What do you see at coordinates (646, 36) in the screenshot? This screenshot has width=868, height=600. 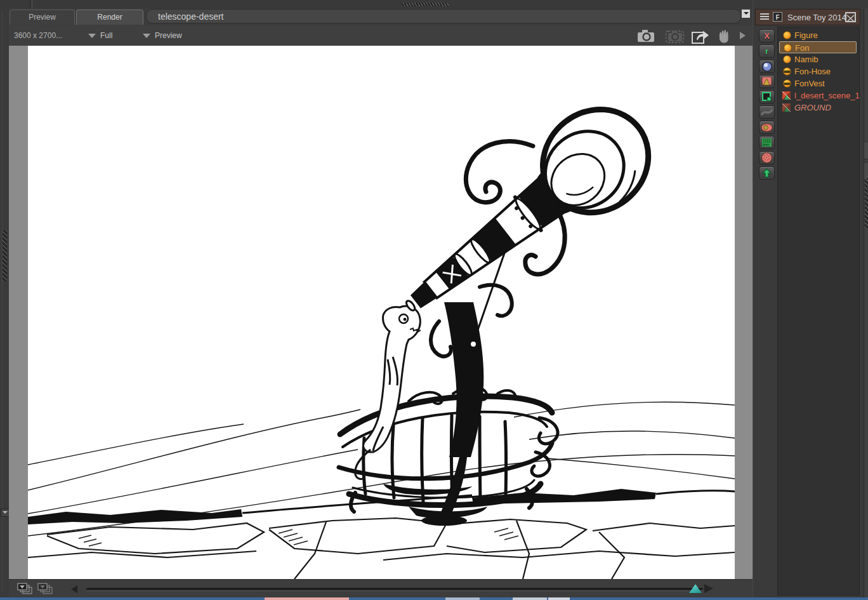 I see `snapshot-button` at bounding box center [646, 36].